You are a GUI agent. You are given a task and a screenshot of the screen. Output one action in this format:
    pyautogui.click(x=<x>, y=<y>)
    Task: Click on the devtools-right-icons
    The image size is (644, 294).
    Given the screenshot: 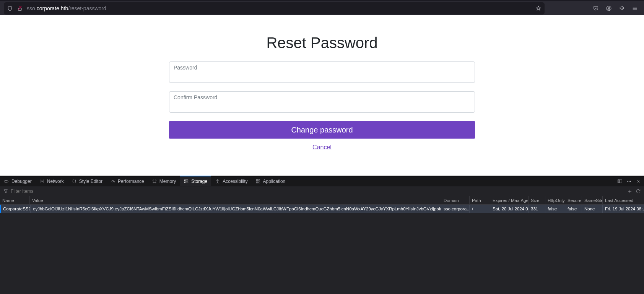 What is the action you would take?
    pyautogui.click(x=629, y=181)
    